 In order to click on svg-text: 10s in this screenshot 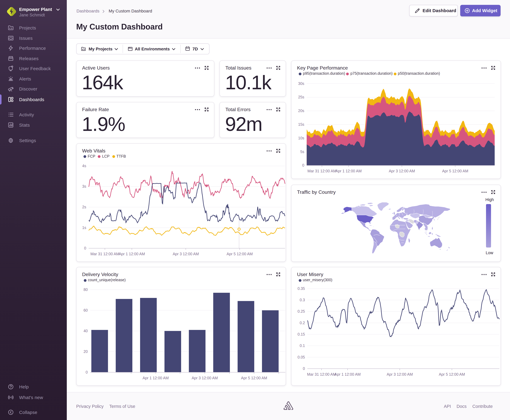, I will do `click(301, 138)`.